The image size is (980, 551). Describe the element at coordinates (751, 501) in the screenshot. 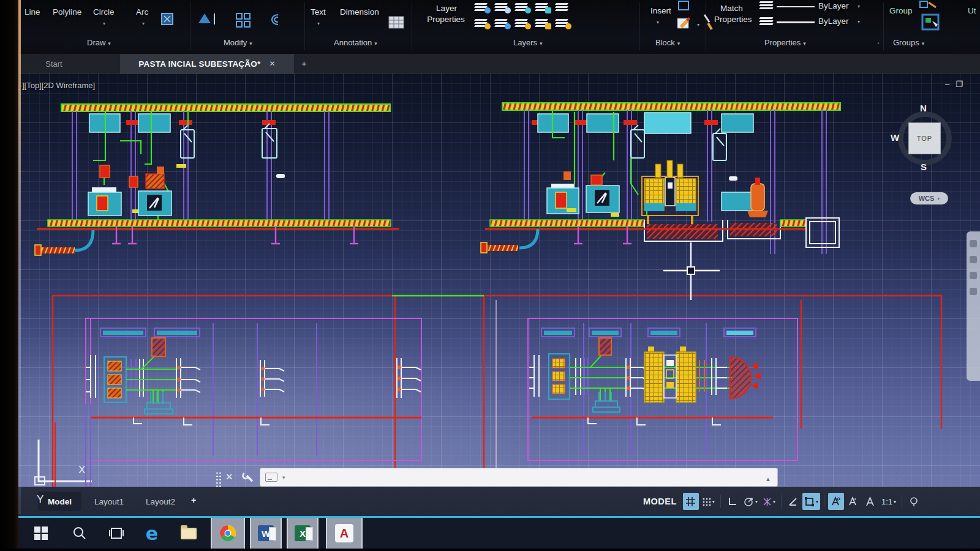

I see `polar-tracking-toggle: ▾` at that location.